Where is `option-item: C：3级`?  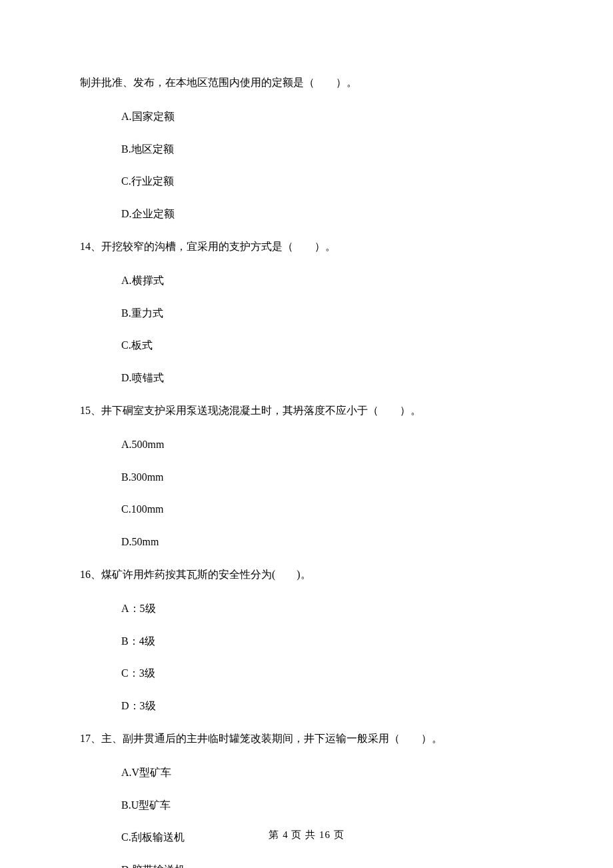
option-item: C：3级 is located at coordinates (327, 673).